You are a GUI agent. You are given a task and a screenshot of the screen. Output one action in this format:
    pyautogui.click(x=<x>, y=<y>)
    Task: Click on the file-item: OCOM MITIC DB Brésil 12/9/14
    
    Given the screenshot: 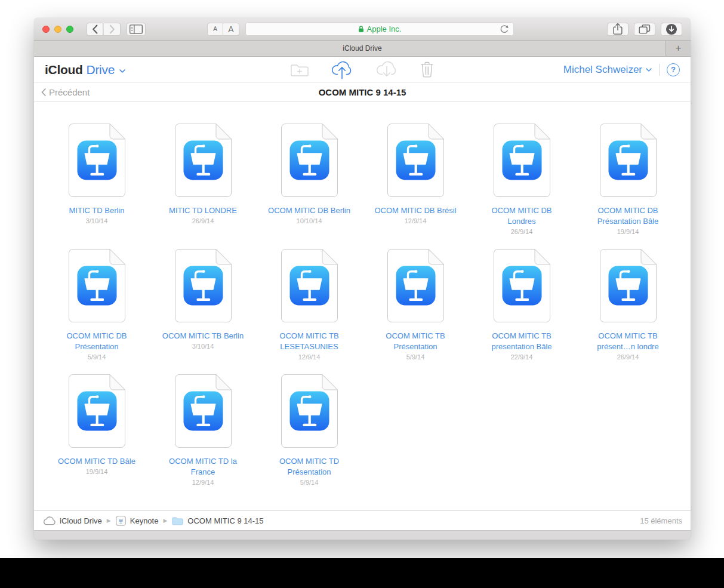 What is the action you would take?
    pyautogui.click(x=415, y=186)
    